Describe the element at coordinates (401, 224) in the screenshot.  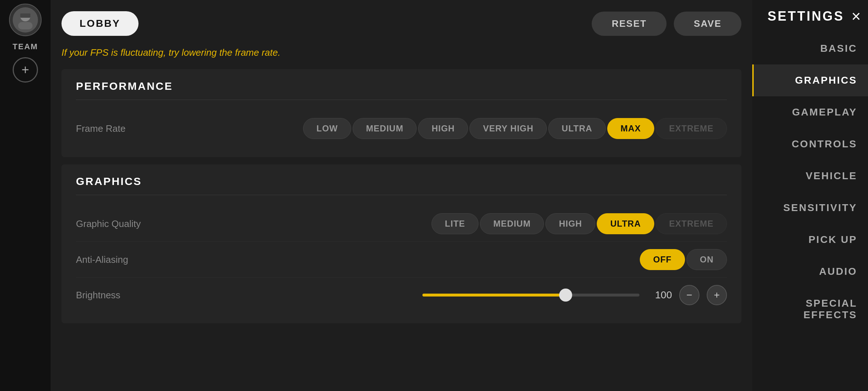
I see `graphic-quality-row: Graphic Quality LITE MEDIUM HIGH ULTRA E…` at that location.